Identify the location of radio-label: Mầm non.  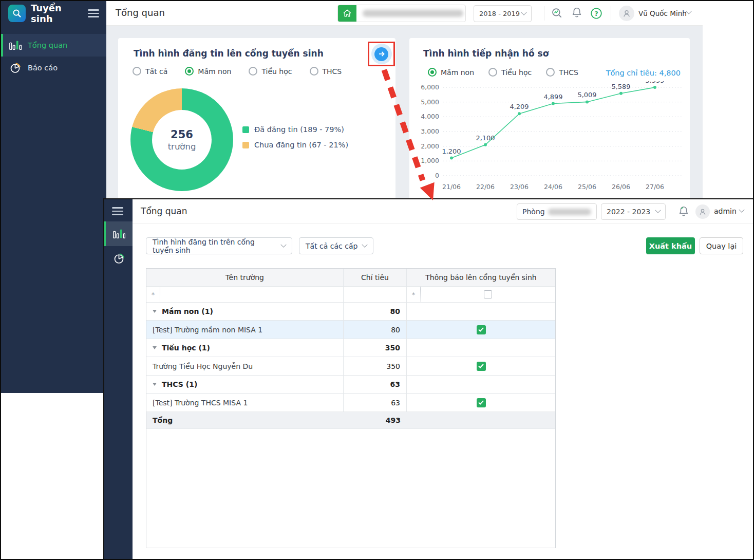
(457, 72).